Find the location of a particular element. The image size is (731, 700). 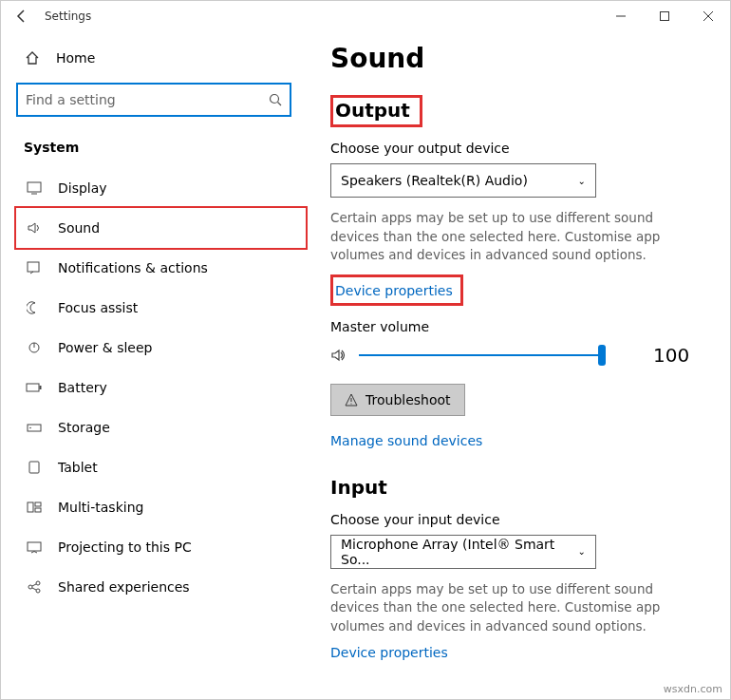

nav-storage: Storage is located at coordinates (161, 427).